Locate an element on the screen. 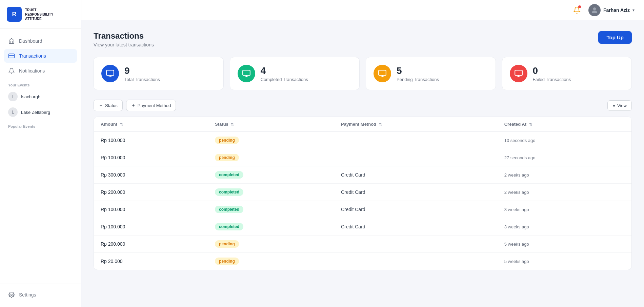 The width and height of the screenshot is (644, 307). event-name-isacburgh: Isacburgh is located at coordinates (31, 97).